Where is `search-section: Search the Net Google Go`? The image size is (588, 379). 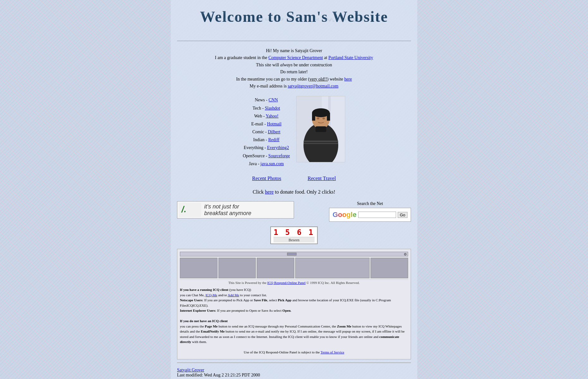 search-section: Search the Net Google Go is located at coordinates (370, 212).